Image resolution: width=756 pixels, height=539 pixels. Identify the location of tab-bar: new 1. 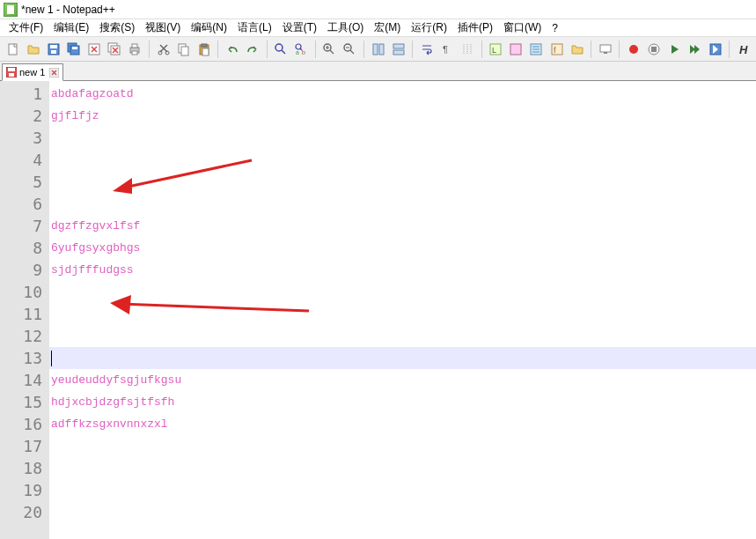
(378, 71).